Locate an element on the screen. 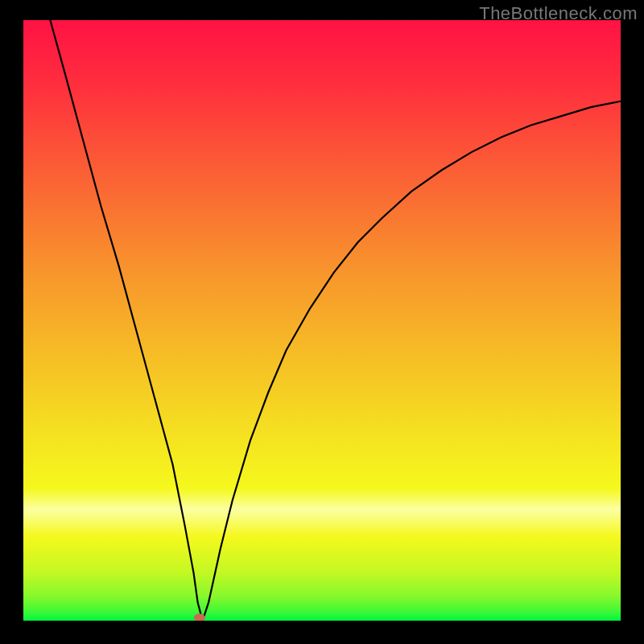 This screenshot has height=644, width=644. watermark-text: TheBottleneck.com is located at coordinates (559, 14).